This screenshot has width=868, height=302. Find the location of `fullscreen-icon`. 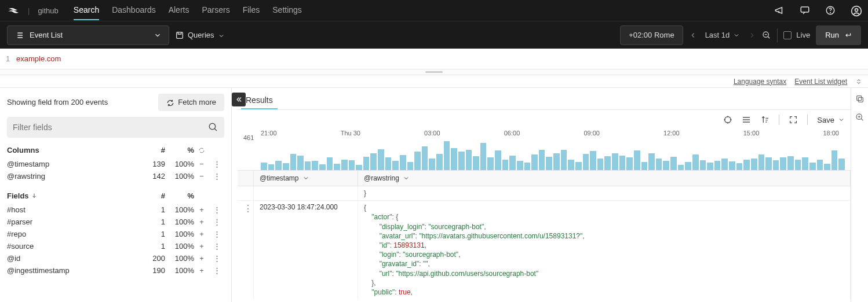

fullscreen-icon is located at coordinates (793, 120).